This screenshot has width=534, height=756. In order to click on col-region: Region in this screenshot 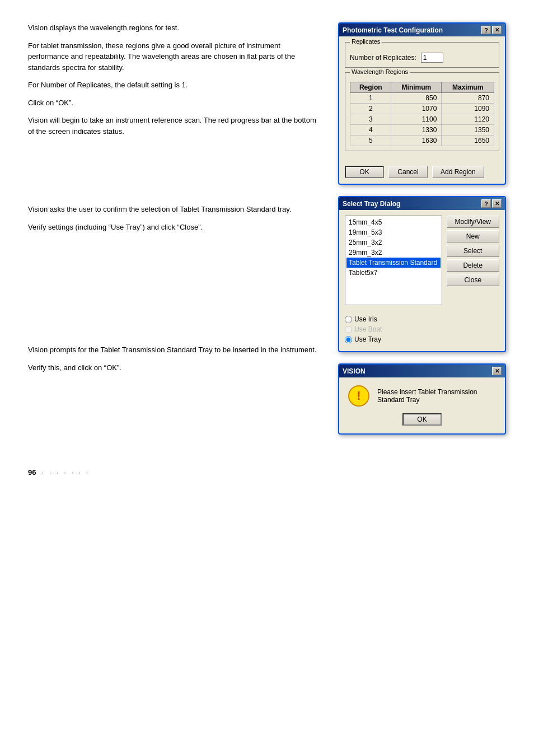, I will do `click(371, 87)`.